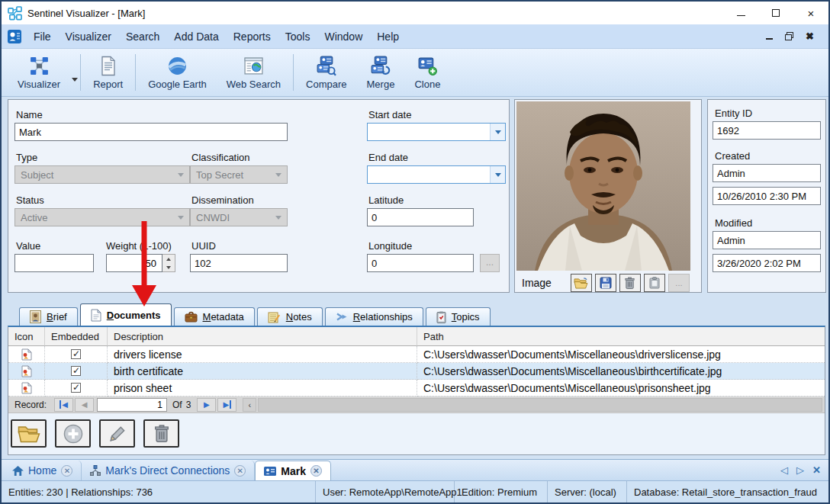 The image size is (830, 504). Describe the element at coordinates (540, 405) in the screenshot. I see `horizontal-scrollbar` at that location.